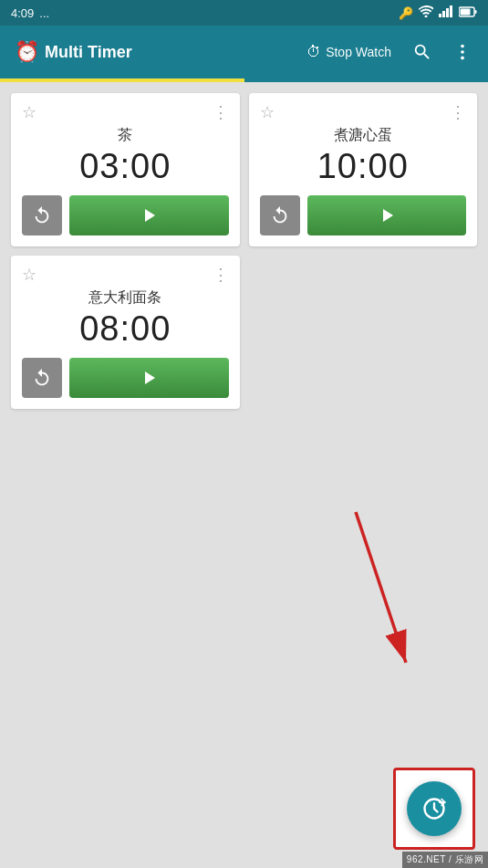  I want to click on timer-card-3-more: ⋮, so click(221, 275).